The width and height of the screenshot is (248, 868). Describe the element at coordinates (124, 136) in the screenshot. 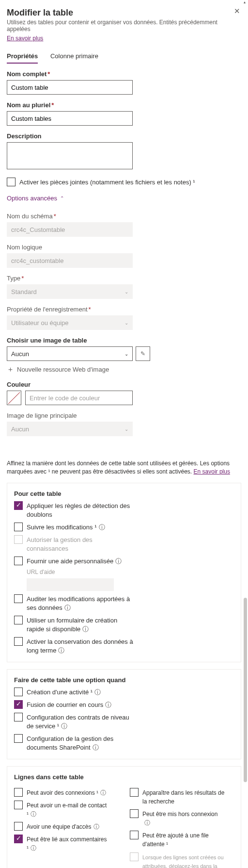

I see `description-label: Description` at that location.